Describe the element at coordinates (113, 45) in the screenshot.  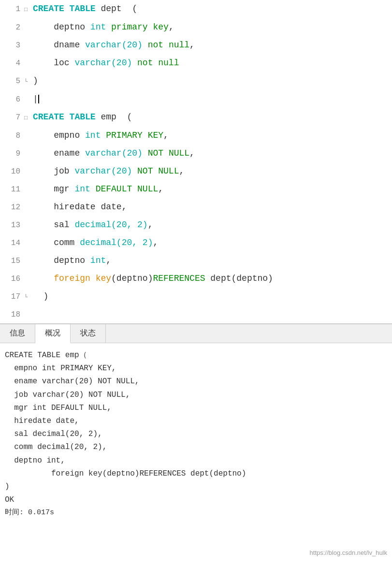
I see `line-code: dname varchar(20) not null,` at that location.